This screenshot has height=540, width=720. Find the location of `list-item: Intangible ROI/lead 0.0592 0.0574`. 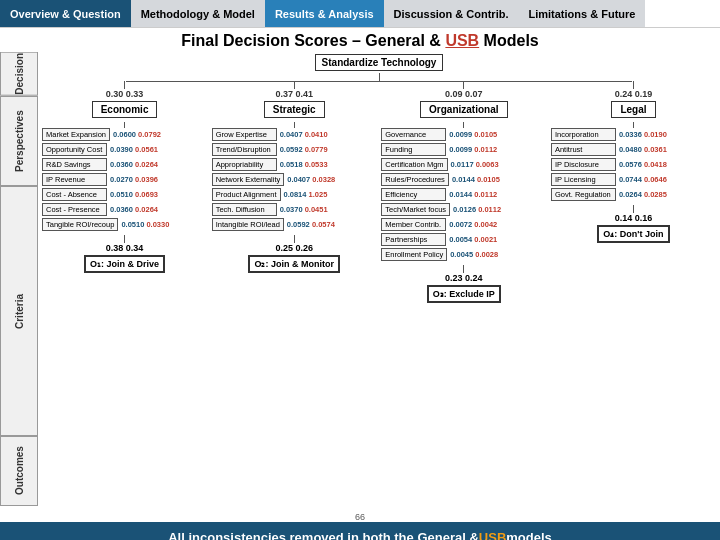

list-item: Intangible ROI/lead 0.0592 0.0574 is located at coordinates (294, 224).